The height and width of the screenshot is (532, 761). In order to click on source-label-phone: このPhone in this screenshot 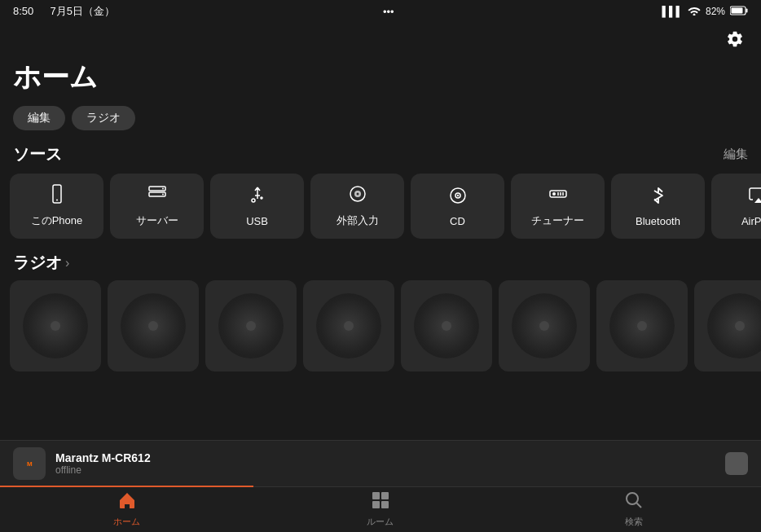, I will do `click(57, 221)`.